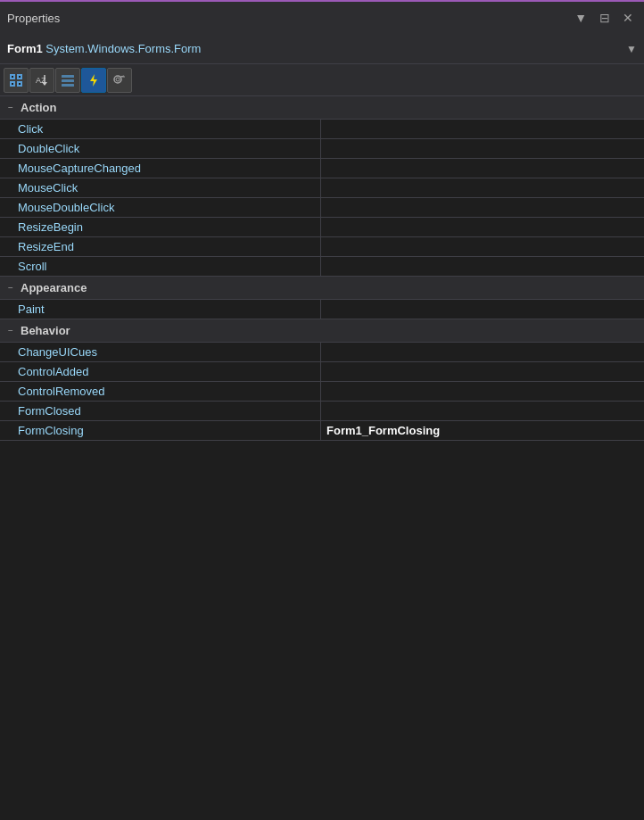  I want to click on category-appearance-header: − Appearance, so click(322, 288).